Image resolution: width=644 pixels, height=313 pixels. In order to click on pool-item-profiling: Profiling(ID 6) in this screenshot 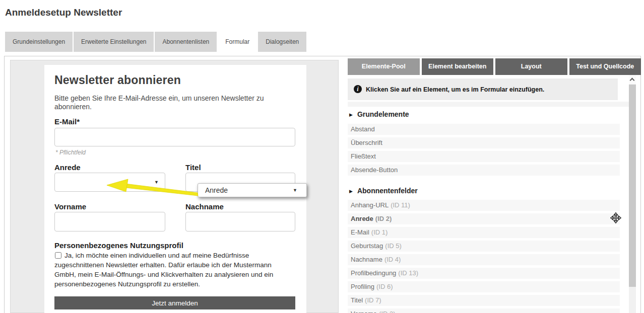, I will do `click(484, 287)`.